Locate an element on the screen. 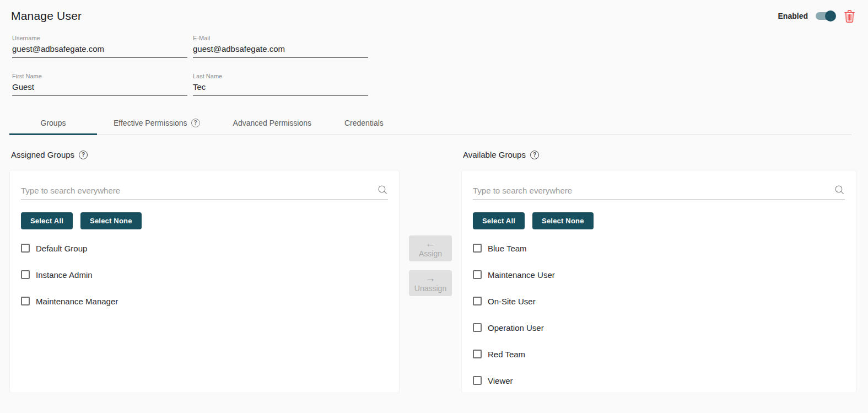 This screenshot has height=413, width=868. tab-advanced-permissions-label: Advanced Permissions is located at coordinates (272, 123).